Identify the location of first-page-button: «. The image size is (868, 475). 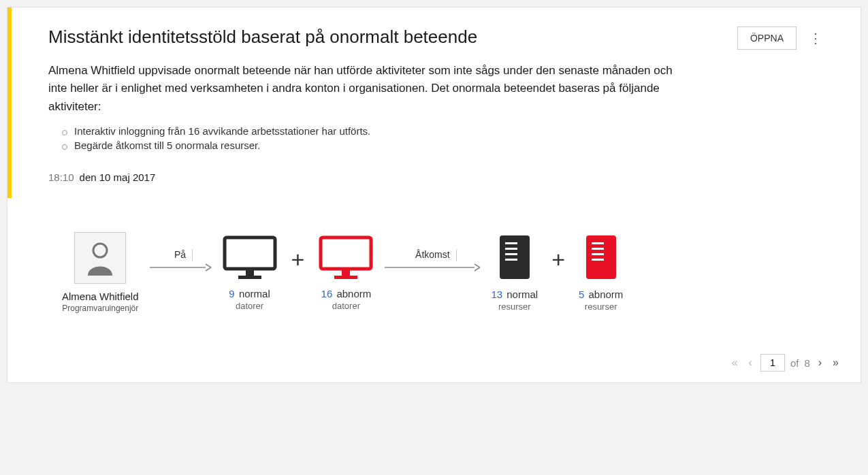
(735, 363).